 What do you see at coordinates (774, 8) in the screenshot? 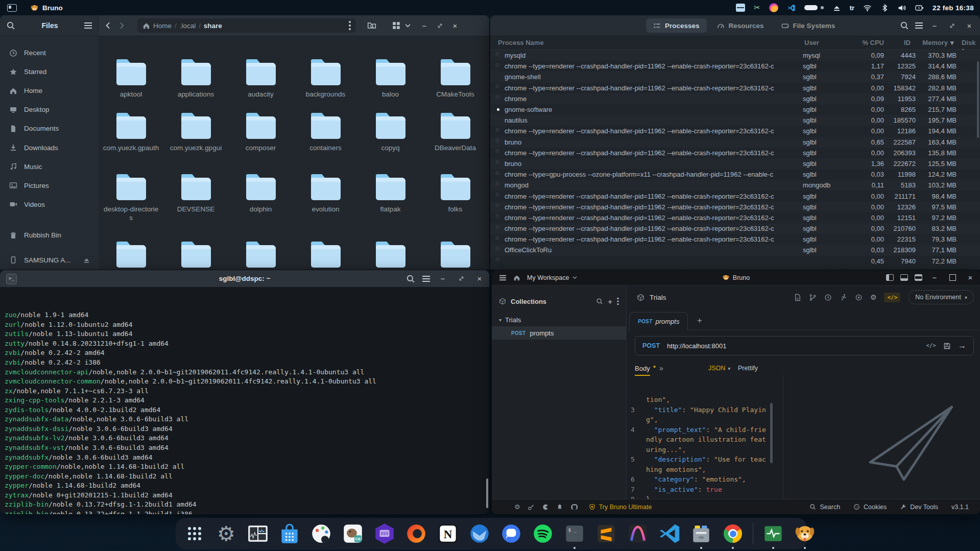
I see `browser-flame-icon` at bounding box center [774, 8].